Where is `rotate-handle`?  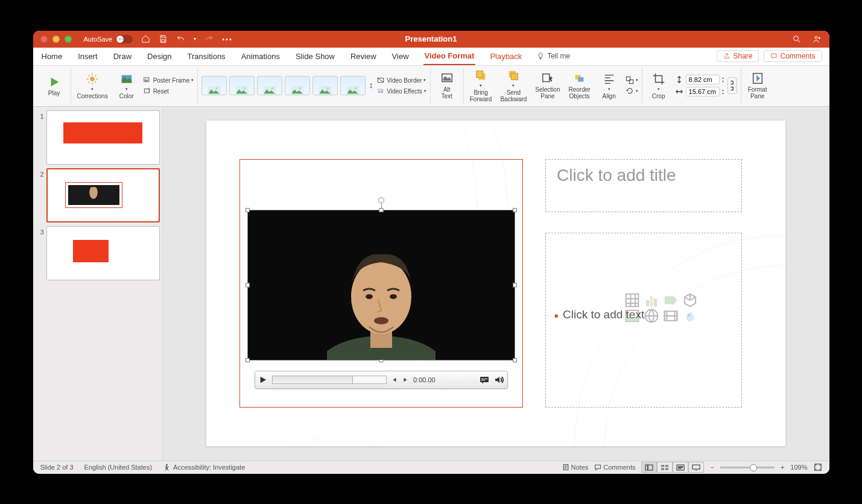
rotate-handle is located at coordinates (381, 200).